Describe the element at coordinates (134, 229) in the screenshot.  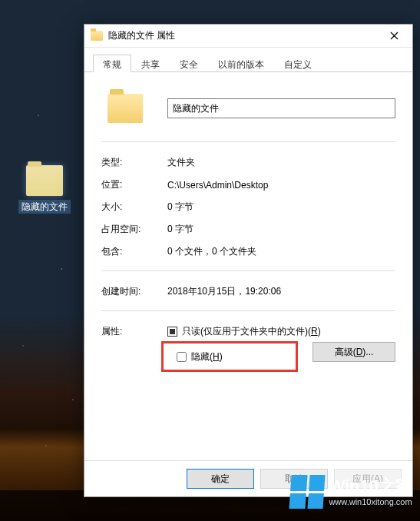
I see `disk-label: 占用空间:` at that location.